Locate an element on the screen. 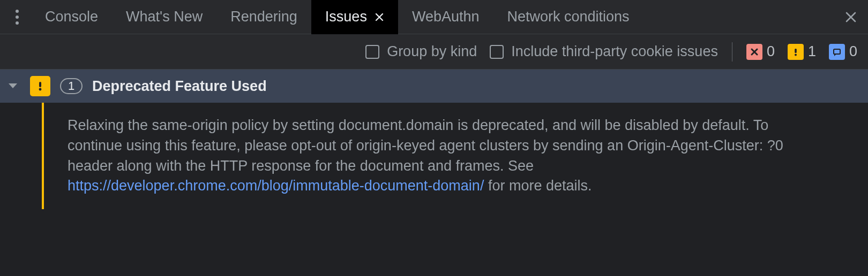  tab-label: Console is located at coordinates (72, 17).